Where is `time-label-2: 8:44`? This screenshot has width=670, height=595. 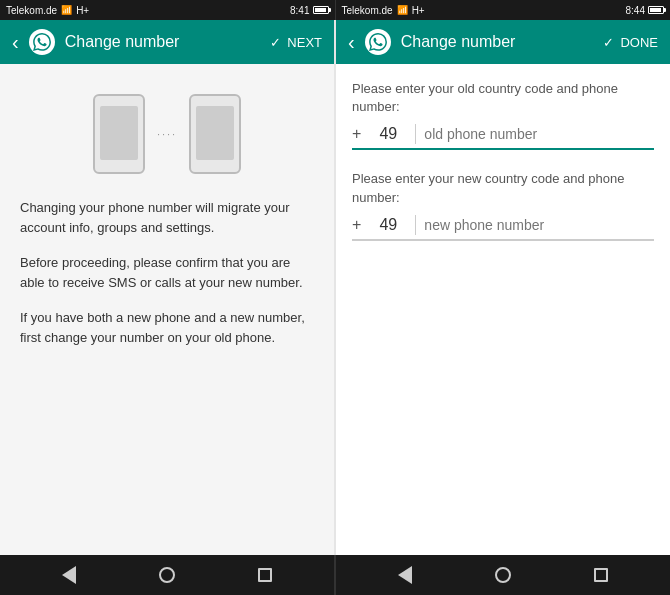
time-label-2: 8:44 is located at coordinates (636, 10).